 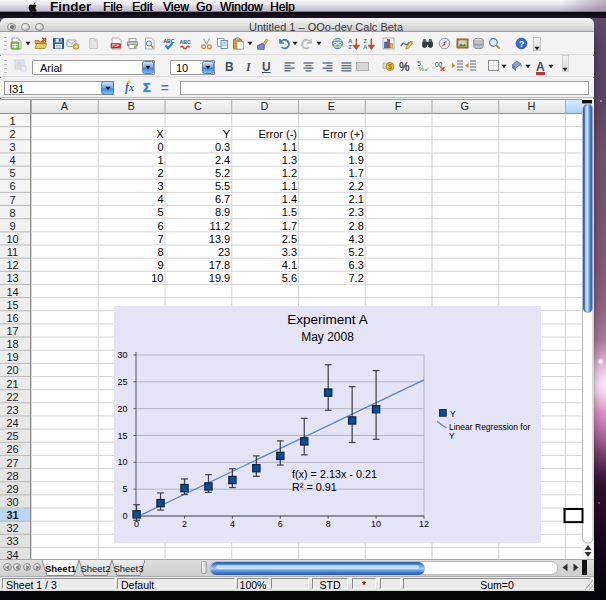 I want to click on svg-text: 16, so click(x=12, y=318).